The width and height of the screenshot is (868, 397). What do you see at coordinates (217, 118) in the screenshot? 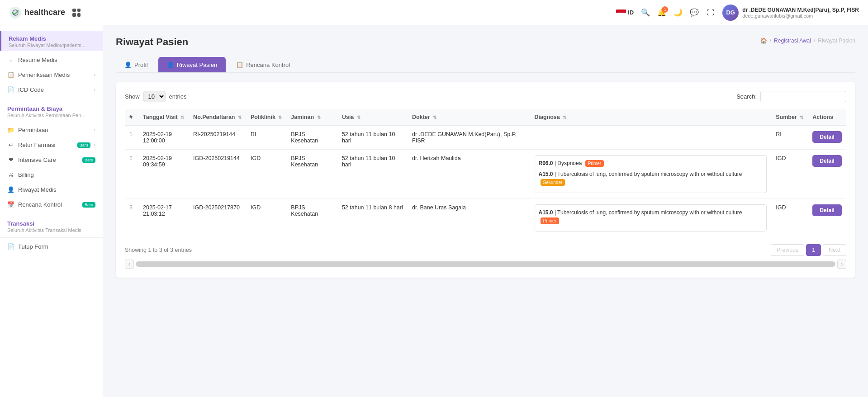
I see `col-no-pendaftaran: No.Pendaftaran ⇅` at bounding box center [217, 118].